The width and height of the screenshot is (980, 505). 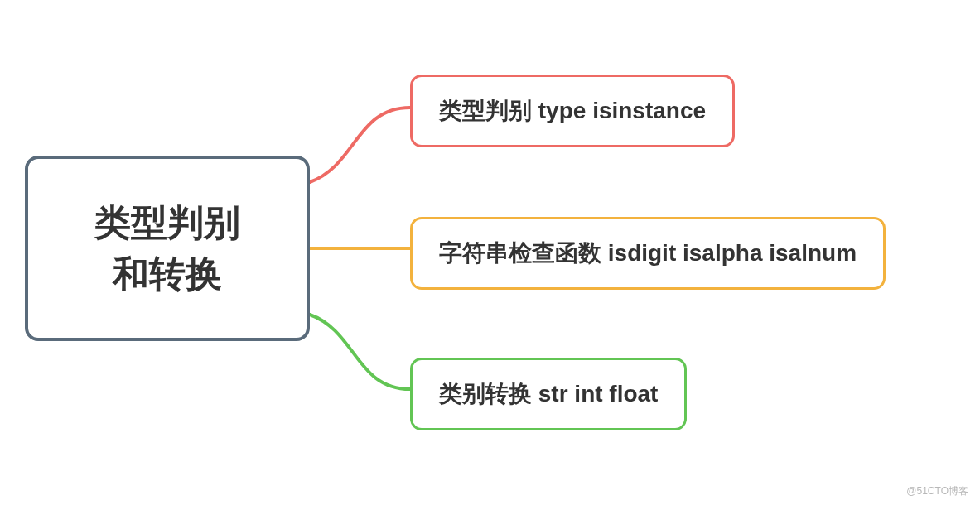 What do you see at coordinates (167, 274) in the screenshot?
I see `root-line2: 和转换` at bounding box center [167, 274].